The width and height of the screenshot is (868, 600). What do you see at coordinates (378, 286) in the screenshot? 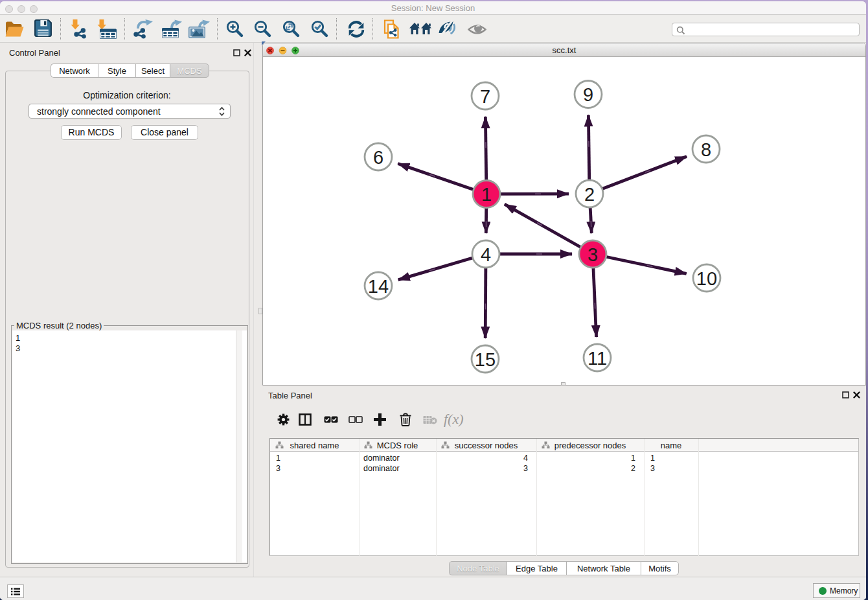
I see `svg-text: 14` at bounding box center [378, 286].